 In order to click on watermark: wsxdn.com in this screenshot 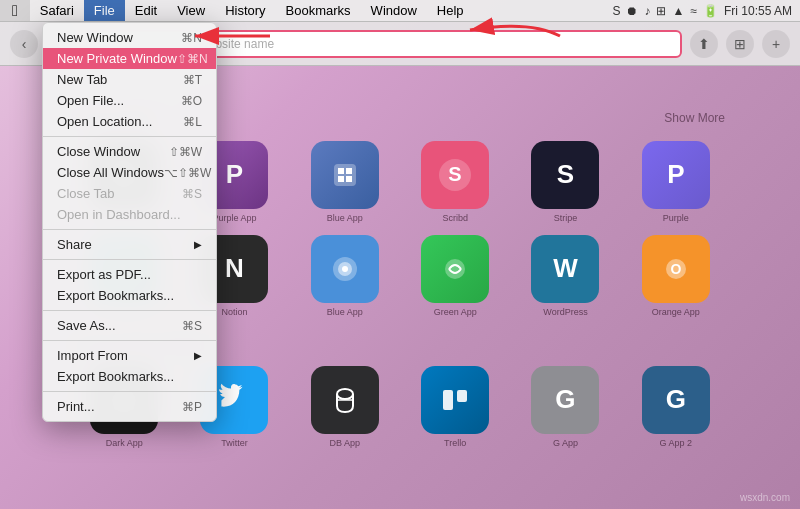, I will do `click(765, 498)`.